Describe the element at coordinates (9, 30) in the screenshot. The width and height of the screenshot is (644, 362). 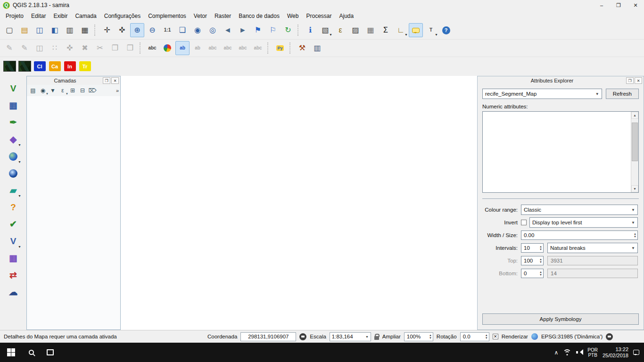
I see `new-project-icon: ▢` at that location.